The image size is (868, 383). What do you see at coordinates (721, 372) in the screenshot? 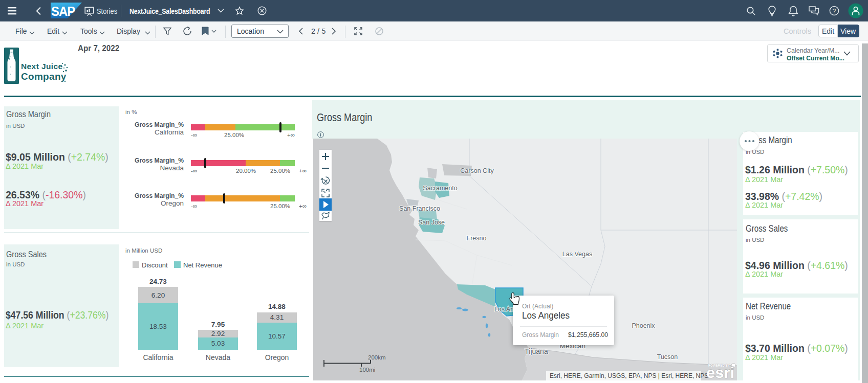
I see `svg-text: esri` at bounding box center [721, 372].